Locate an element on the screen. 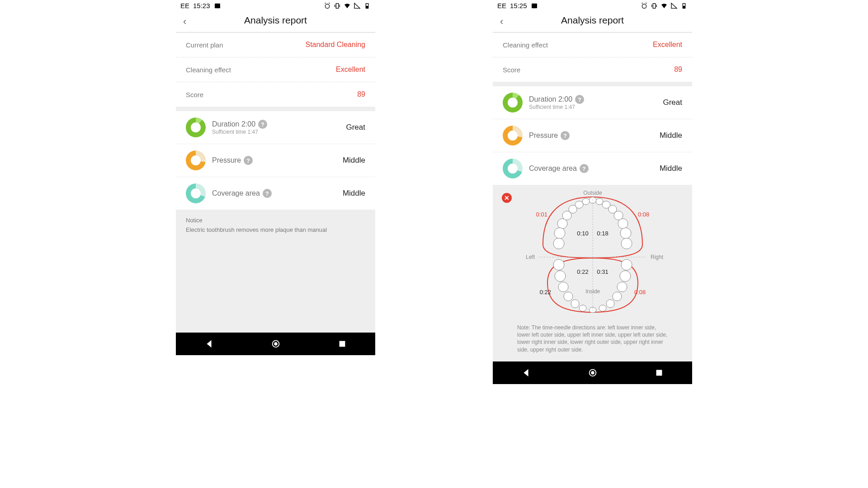 The width and height of the screenshot is (868, 488). value-current-plan: Standard Cleaning is located at coordinates (335, 45).